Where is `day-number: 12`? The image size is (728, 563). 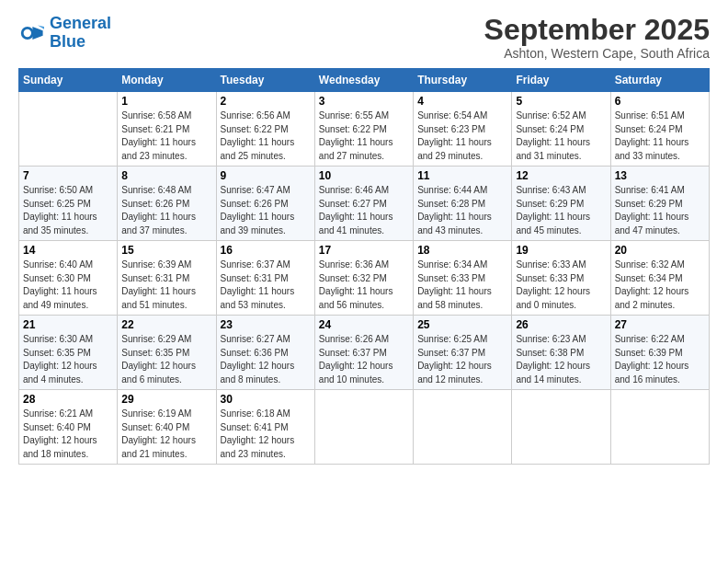 day-number: 12 is located at coordinates (561, 176).